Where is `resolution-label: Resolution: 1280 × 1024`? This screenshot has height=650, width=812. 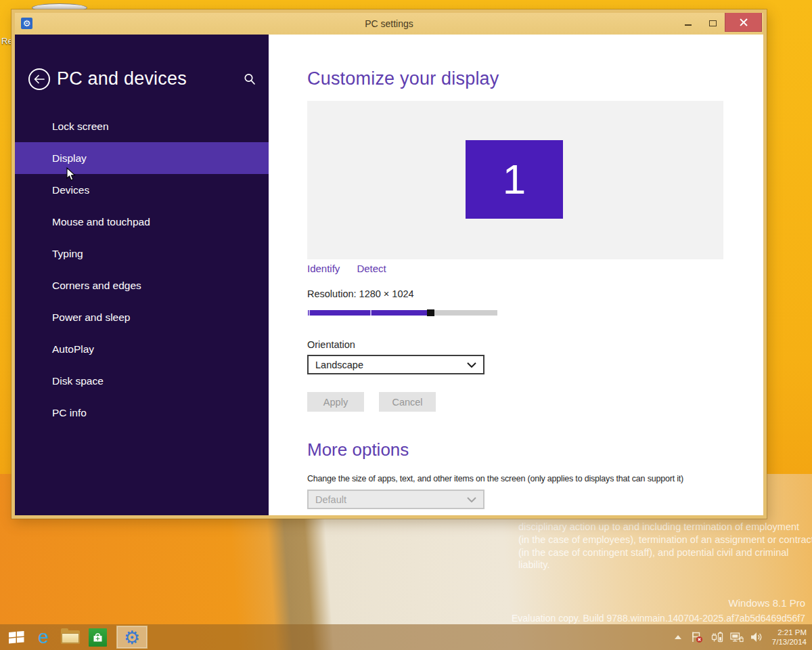
resolution-label: Resolution: 1280 × 1024 is located at coordinates (361, 294).